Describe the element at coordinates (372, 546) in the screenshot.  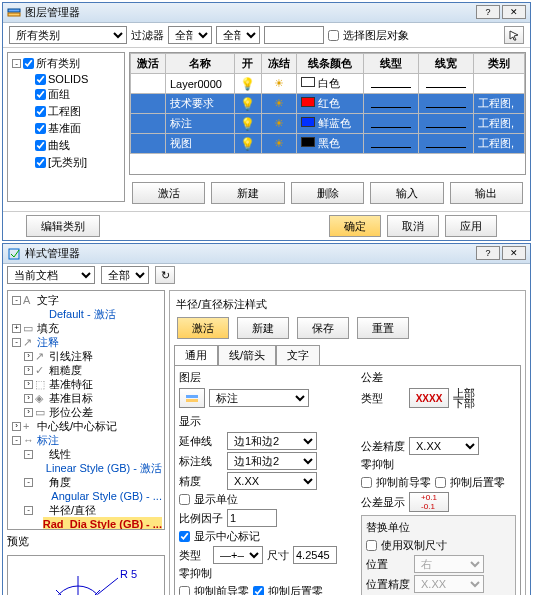
I see `use-dual-checkbox` at that location.